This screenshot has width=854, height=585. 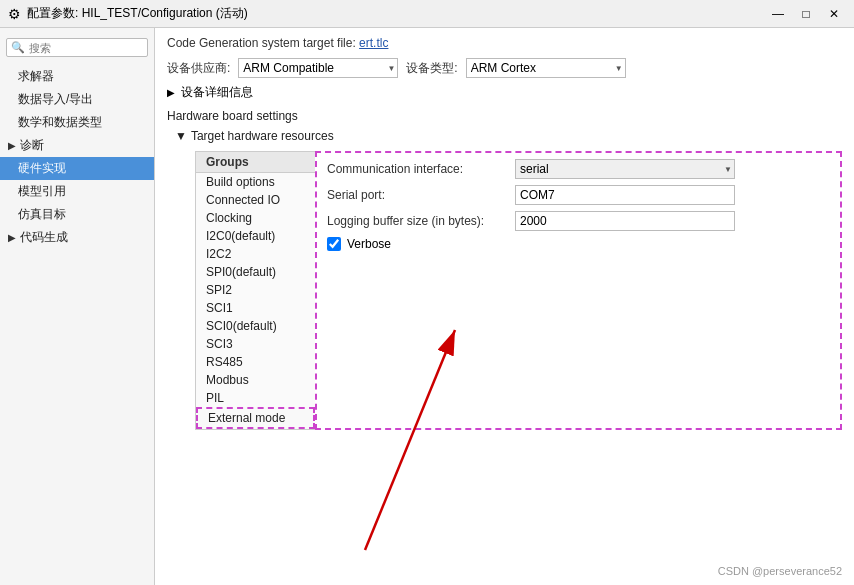 I want to click on sidebar-item-mathtype: 数学和数据类型, so click(x=77, y=122).